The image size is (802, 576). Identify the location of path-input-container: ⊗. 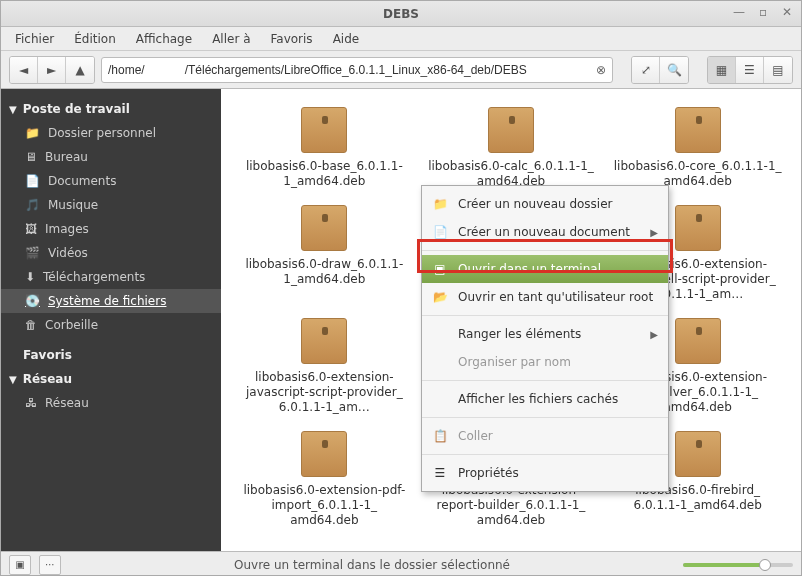
(357, 70).